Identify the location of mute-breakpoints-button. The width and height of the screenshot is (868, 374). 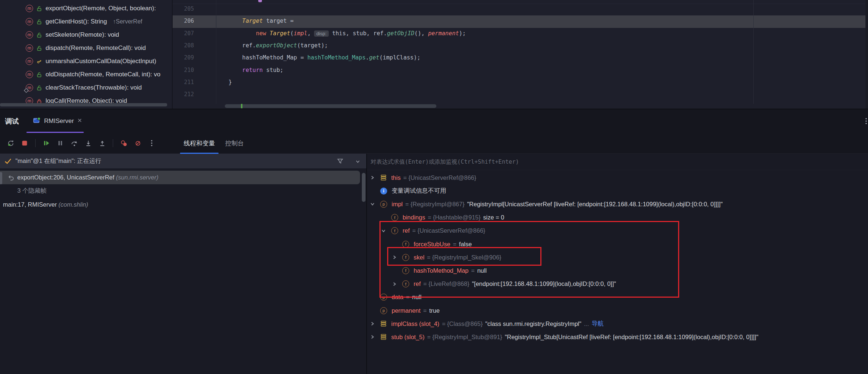
(138, 143).